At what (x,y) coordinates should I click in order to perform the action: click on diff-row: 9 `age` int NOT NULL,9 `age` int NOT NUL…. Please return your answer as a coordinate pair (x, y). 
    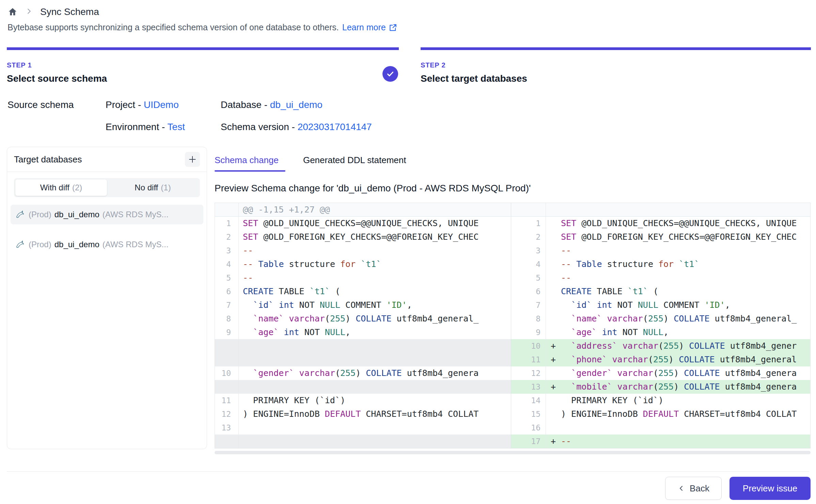
    Looking at the image, I should click on (513, 332).